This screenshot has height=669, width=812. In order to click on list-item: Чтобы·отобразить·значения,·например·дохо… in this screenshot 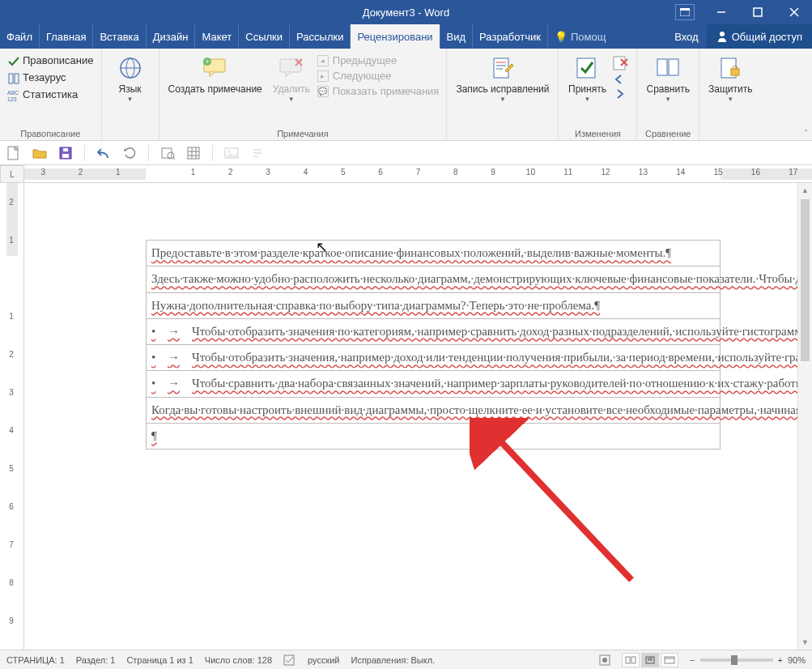, I will do `click(502, 358)`.